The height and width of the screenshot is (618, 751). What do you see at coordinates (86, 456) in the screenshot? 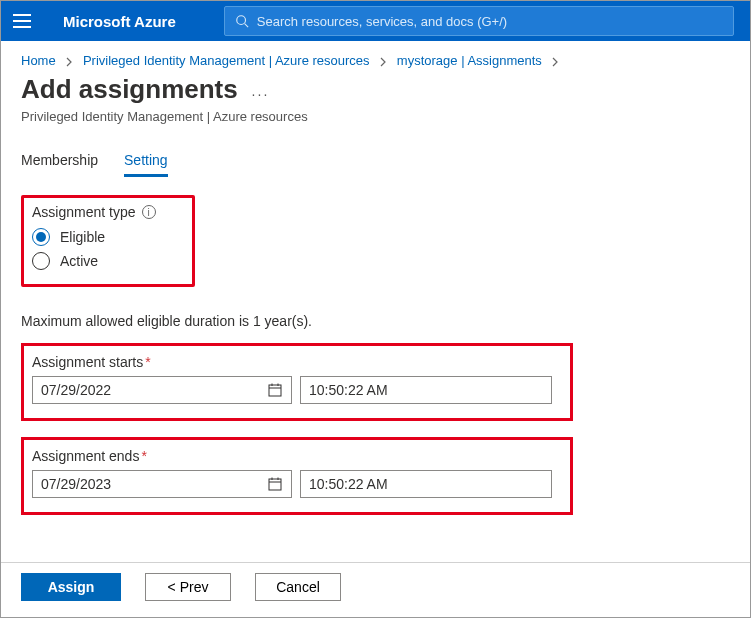
I see `assignment-ends-label: Assignment ends` at bounding box center [86, 456].